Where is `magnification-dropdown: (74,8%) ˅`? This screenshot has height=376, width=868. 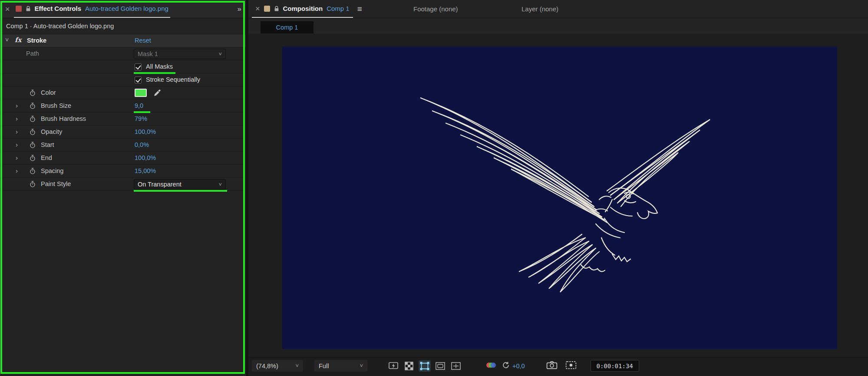
magnification-dropdown: (74,8%) ˅ is located at coordinates (277, 366).